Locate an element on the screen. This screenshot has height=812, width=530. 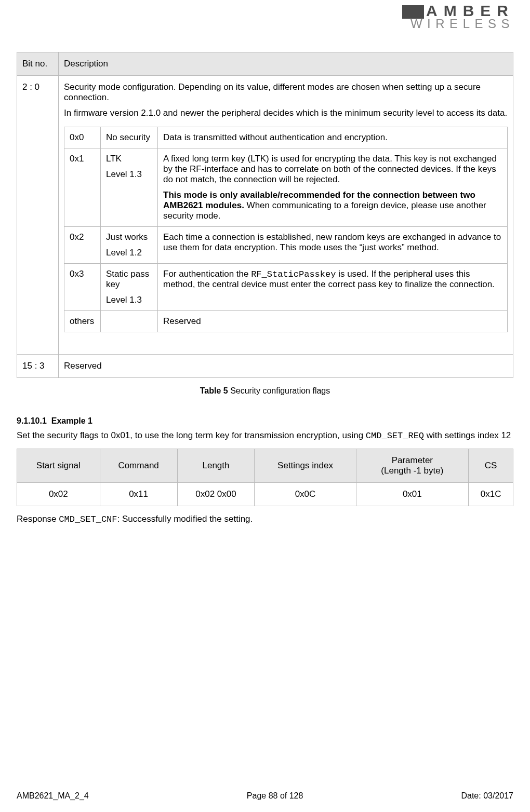
mode-description: Data is transmitted without authenticati… is located at coordinates (333, 138).